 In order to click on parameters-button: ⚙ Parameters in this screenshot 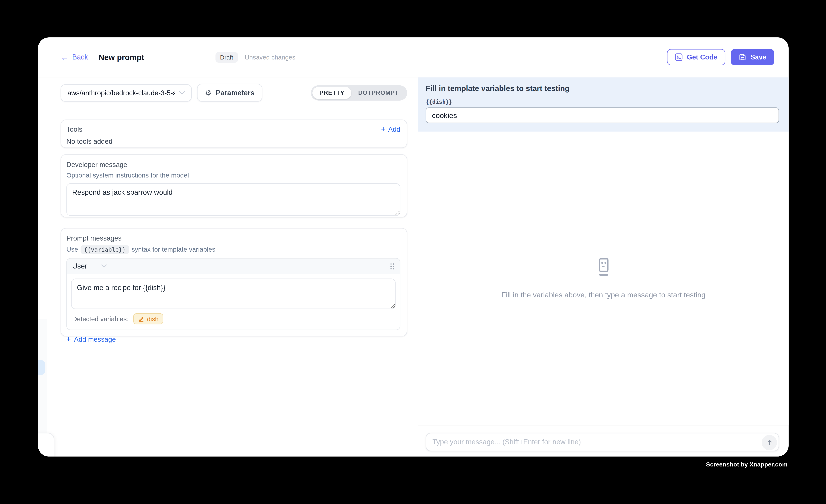, I will do `click(229, 92)`.